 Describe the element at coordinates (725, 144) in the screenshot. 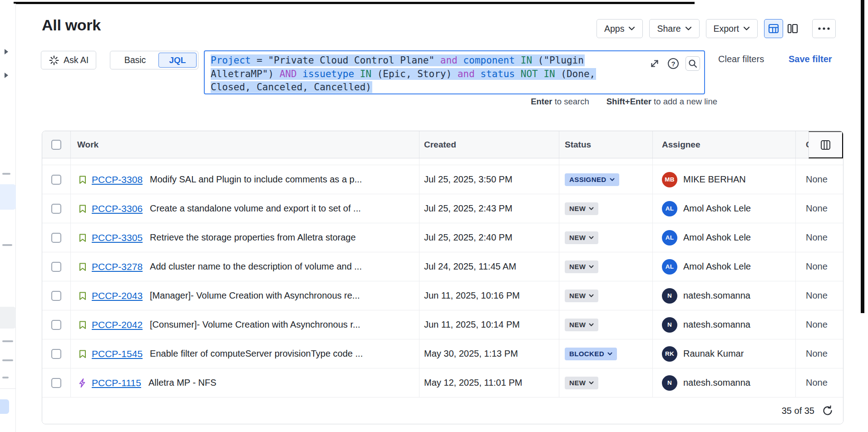

I see `column-header-assignee: Assignee` at that location.